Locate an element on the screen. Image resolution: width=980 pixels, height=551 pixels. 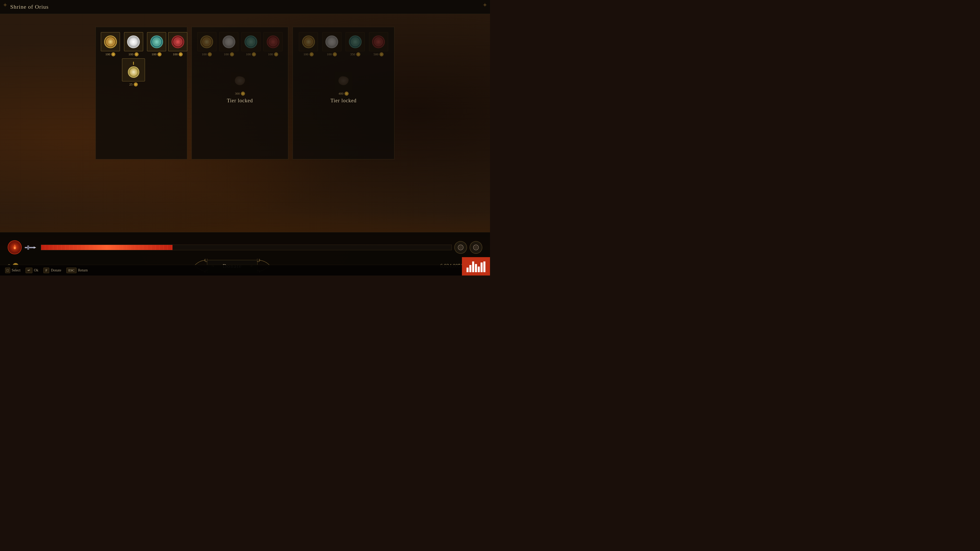
item-slot-0: 100 is located at coordinates (110, 44).